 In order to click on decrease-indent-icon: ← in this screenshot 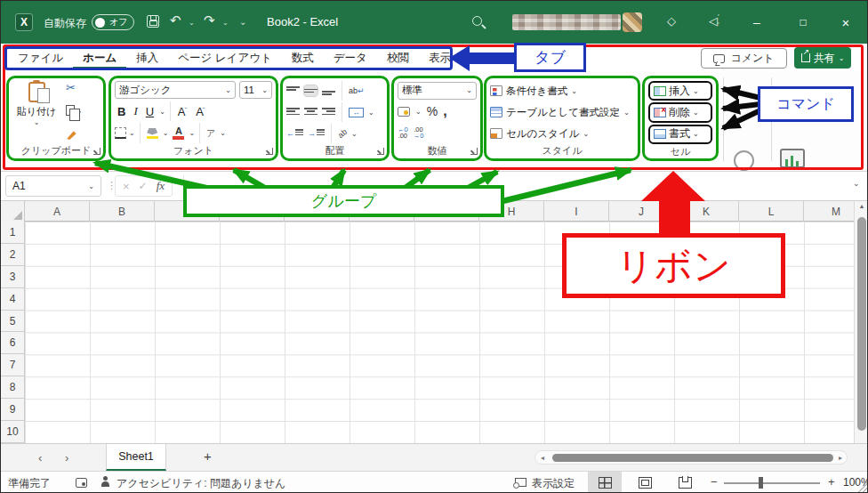, I will do `click(295, 133)`.